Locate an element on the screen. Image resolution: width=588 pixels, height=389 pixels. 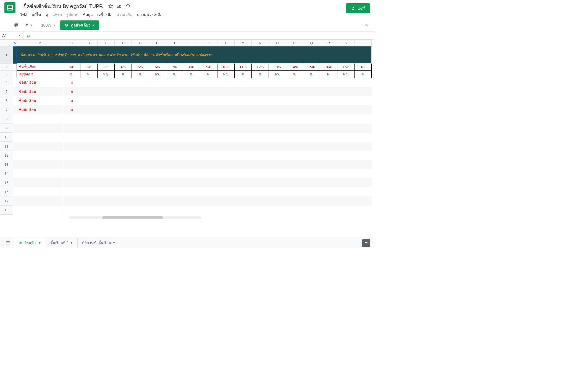
day-cell-17: ศ. is located at coordinates (363, 74).